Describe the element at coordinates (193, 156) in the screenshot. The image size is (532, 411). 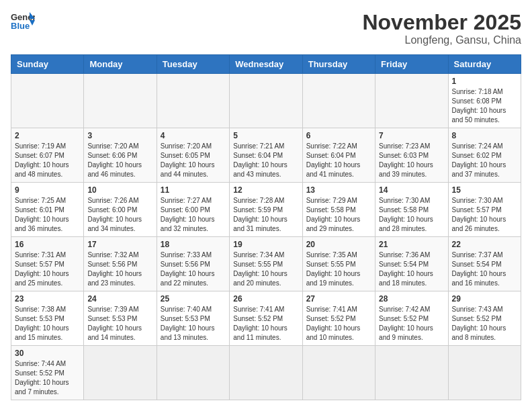
I see `calendar-cell: 4Sunrise: 7:20 AM Sunset: 6:05 PM Daylig…` at that location.